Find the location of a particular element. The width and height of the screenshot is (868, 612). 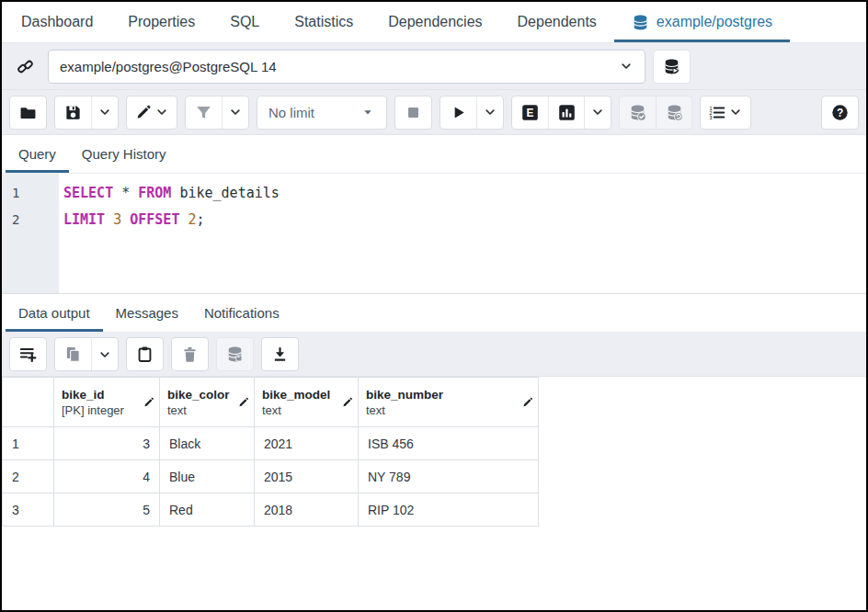

macros-button: 123 is located at coordinates (725, 112).